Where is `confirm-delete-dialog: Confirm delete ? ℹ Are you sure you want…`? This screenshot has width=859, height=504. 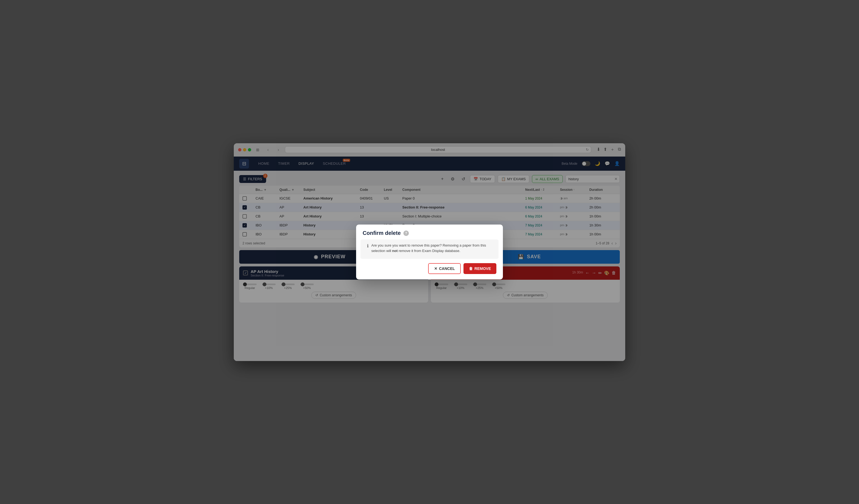 confirm-delete-dialog: Confirm delete ? ℹ Are you sure you want… is located at coordinates (430, 252).